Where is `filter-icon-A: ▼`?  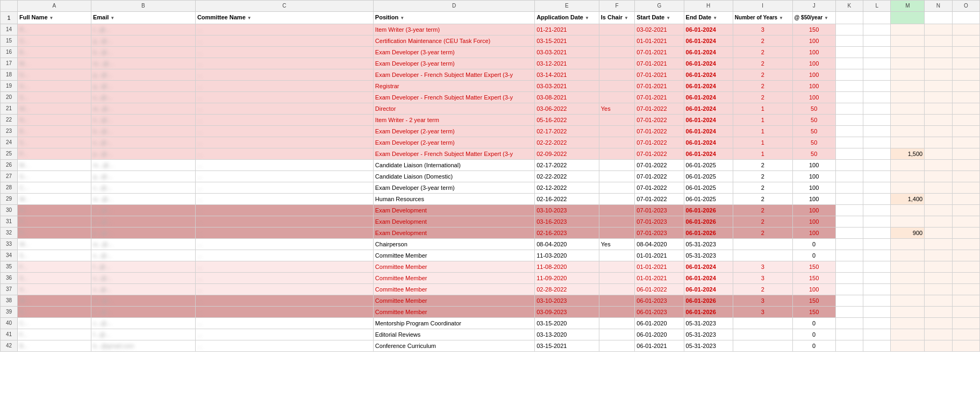
filter-icon-A: ▼ is located at coordinates (52, 18).